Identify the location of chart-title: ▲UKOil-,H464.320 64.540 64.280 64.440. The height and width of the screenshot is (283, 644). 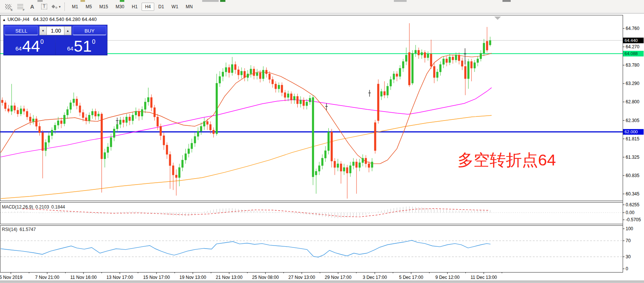
(49, 19).